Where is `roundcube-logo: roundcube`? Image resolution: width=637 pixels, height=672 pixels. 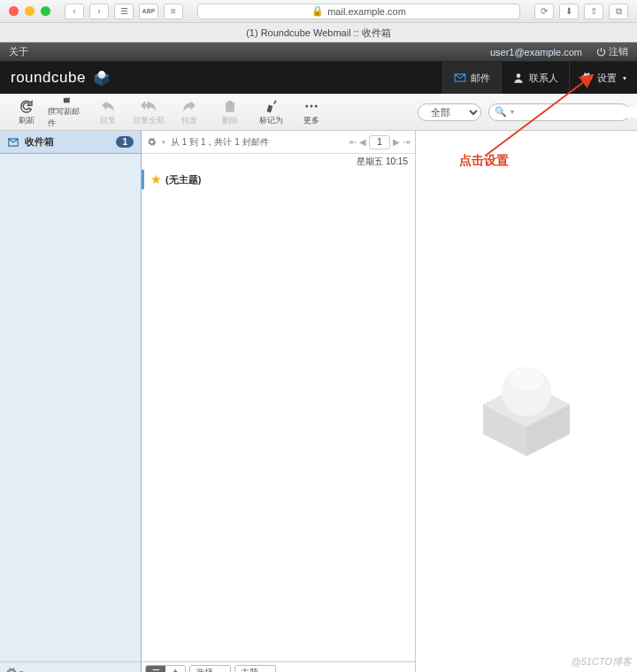
roundcube-logo: roundcube is located at coordinates (62, 78).